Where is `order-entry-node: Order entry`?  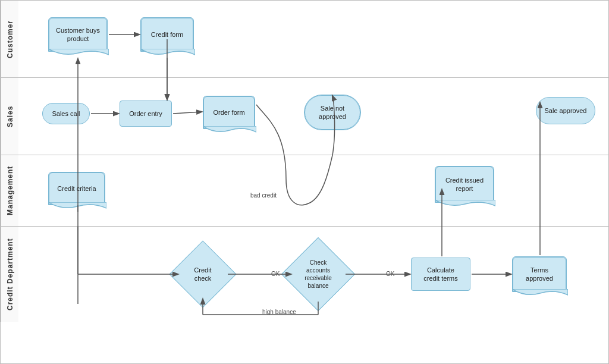 order-entry-node: Order entry is located at coordinates (146, 114).